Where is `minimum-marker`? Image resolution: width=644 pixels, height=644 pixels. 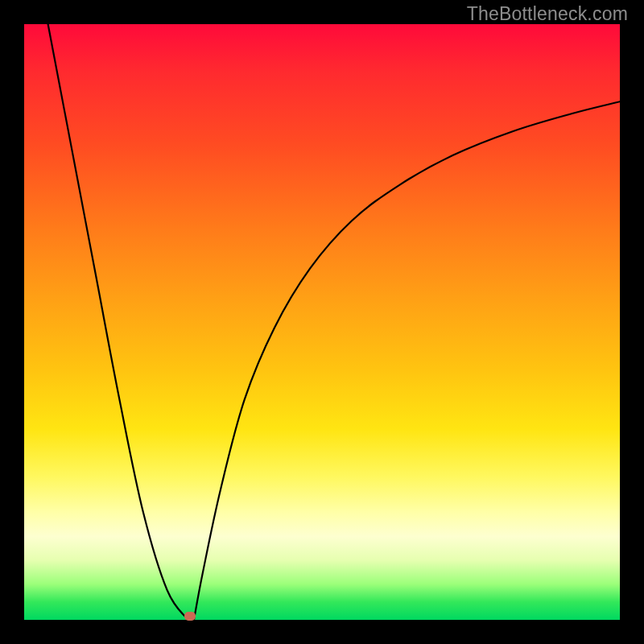
minimum-marker is located at coordinates (190, 617).